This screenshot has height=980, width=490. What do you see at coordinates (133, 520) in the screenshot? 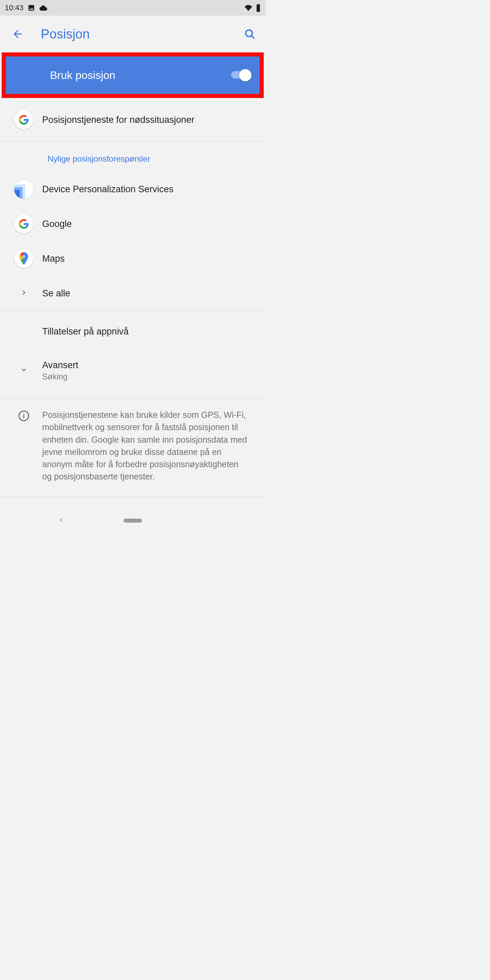
I see `nav-home-pill` at bounding box center [133, 520].